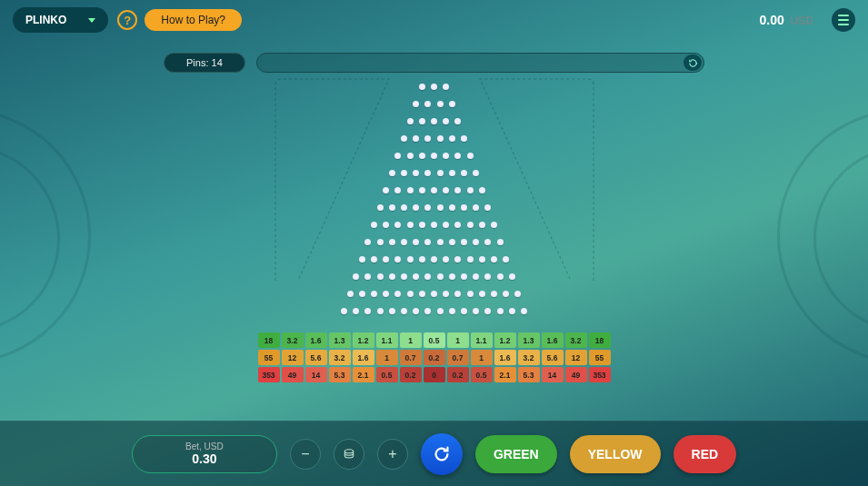  Describe the element at coordinates (442, 454) in the screenshot. I see `play-button` at that location.